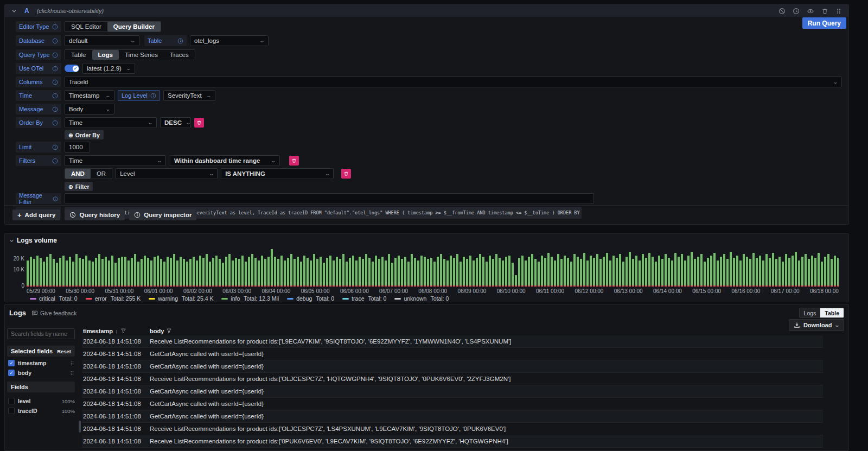 Image resolution: width=868 pixels, height=451 pixels. Describe the element at coordinates (426, 11) in the screenshot. I see `query-row-header: A (clickhouse-observability)` at that location.